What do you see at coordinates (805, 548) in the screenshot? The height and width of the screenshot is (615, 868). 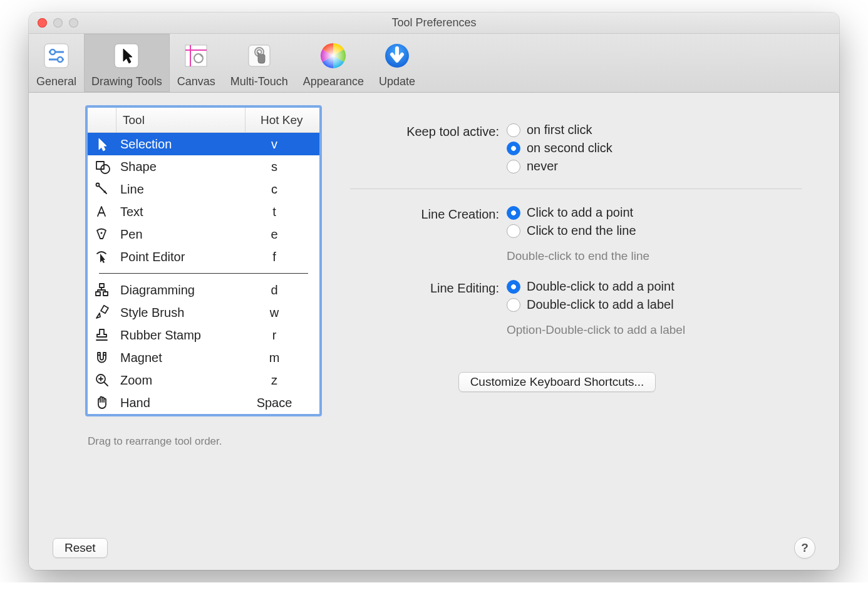 I see `help-button: ?` at bounding box center [805, 548].